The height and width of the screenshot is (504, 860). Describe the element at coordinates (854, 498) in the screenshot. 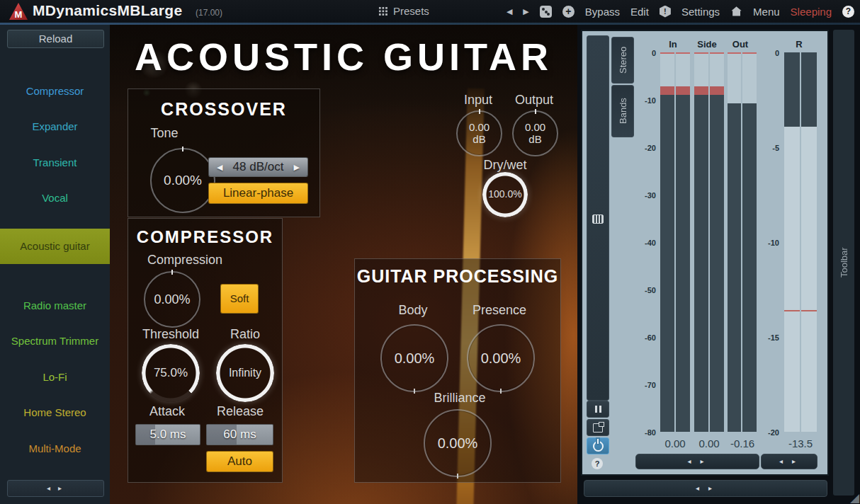

I see `window-resize-grip: ◢` at that location.